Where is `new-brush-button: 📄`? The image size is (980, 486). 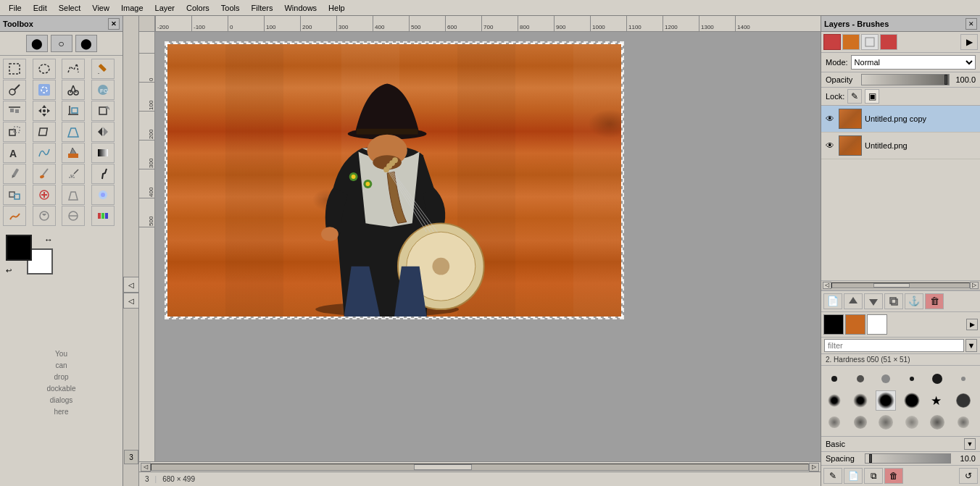 new-brush-button: 📄 is located at coordinates (853, 476).